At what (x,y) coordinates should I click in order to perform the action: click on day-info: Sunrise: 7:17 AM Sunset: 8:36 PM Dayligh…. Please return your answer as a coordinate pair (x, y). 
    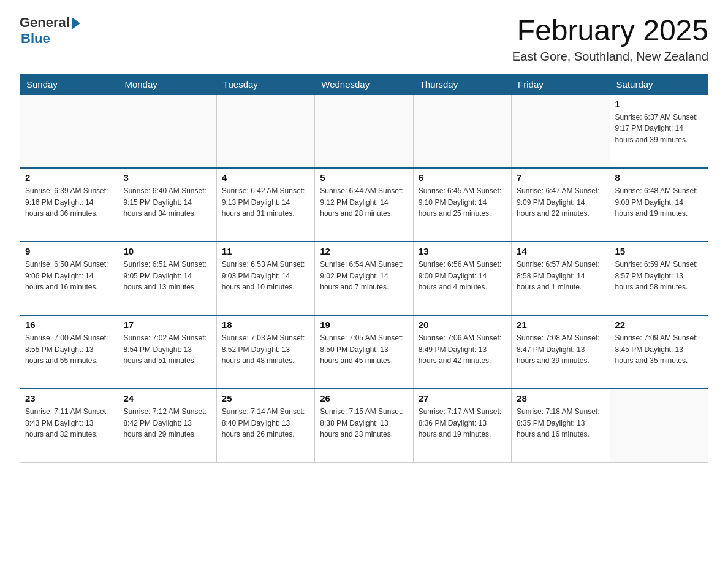
    Looking at the image, I should click on (462, 423).